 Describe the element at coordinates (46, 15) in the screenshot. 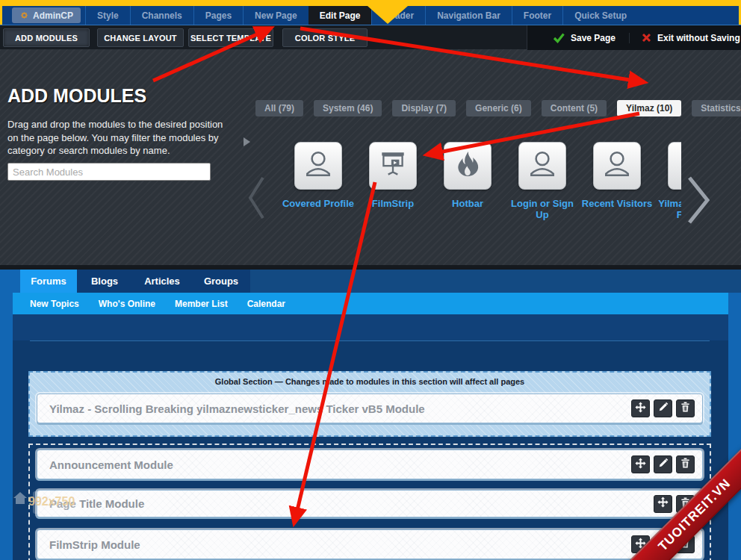

I see `admincp-button: AdminCP` at that location.